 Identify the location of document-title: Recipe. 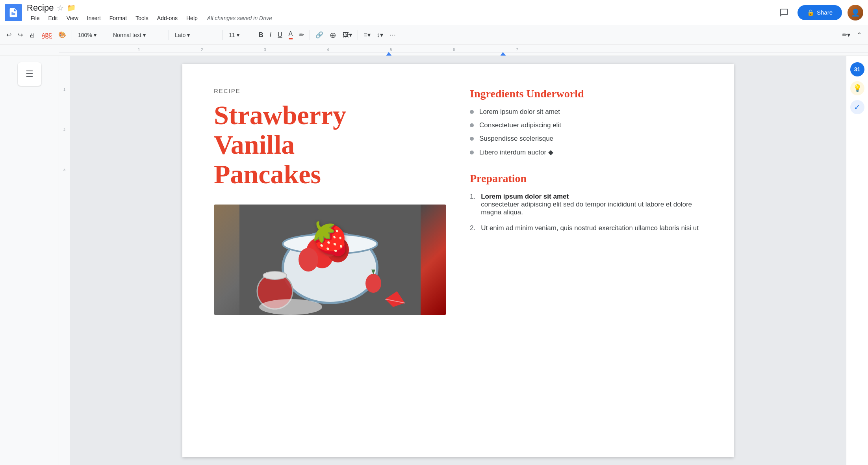
(40, 8).